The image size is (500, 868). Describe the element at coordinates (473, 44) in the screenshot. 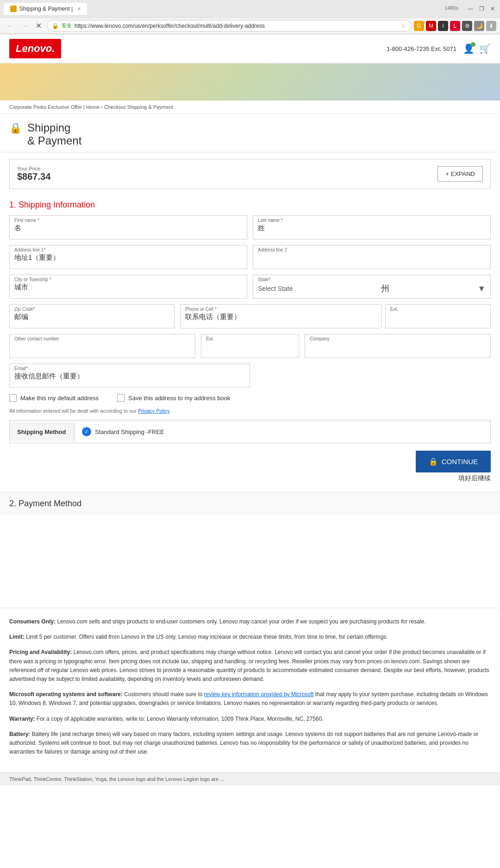

I see `user-badge` at that location.